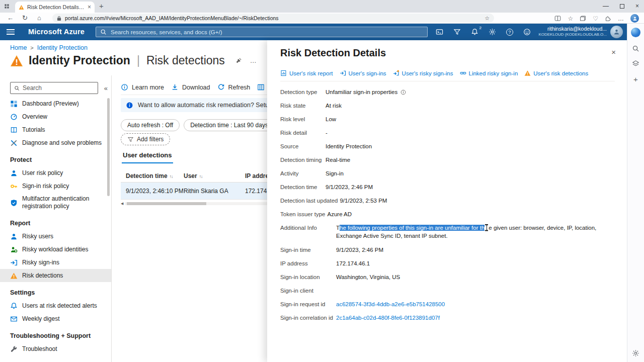 The image size is (644, 362). Describe the element at coordinates (448, 133) in the screenshot. I see `field-risk-detail: Risk detail -` at that location.